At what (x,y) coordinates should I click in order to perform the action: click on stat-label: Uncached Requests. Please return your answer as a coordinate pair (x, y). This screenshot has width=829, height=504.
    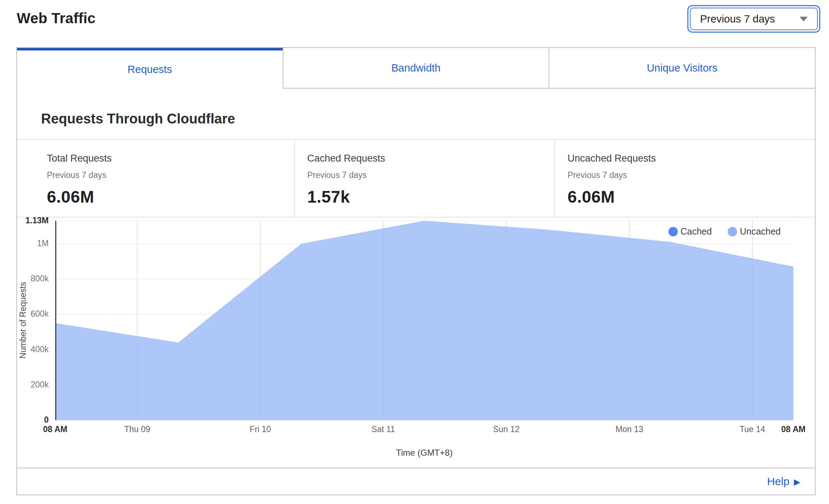
    Looking at the image, I should click on (691, 158).